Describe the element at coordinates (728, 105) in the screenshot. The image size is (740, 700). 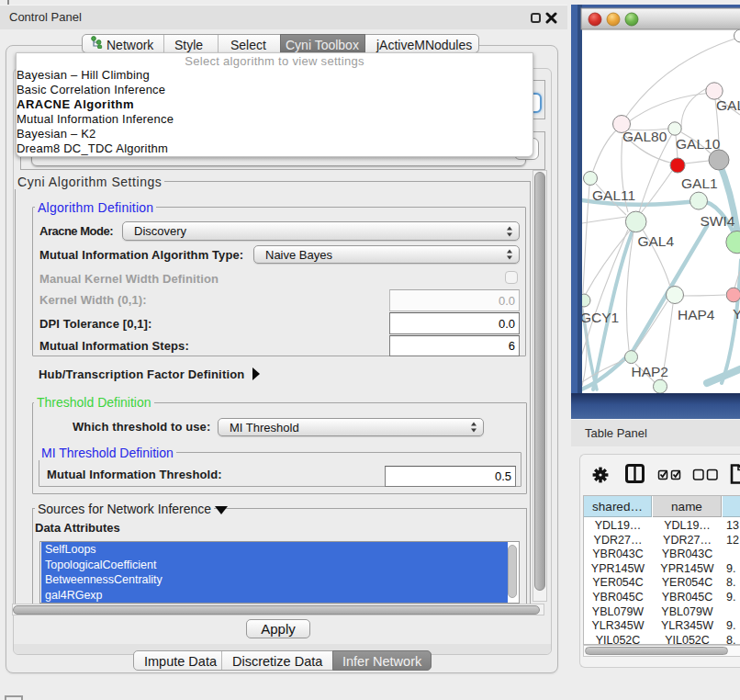
I see `svg-text: GAL` at that location.